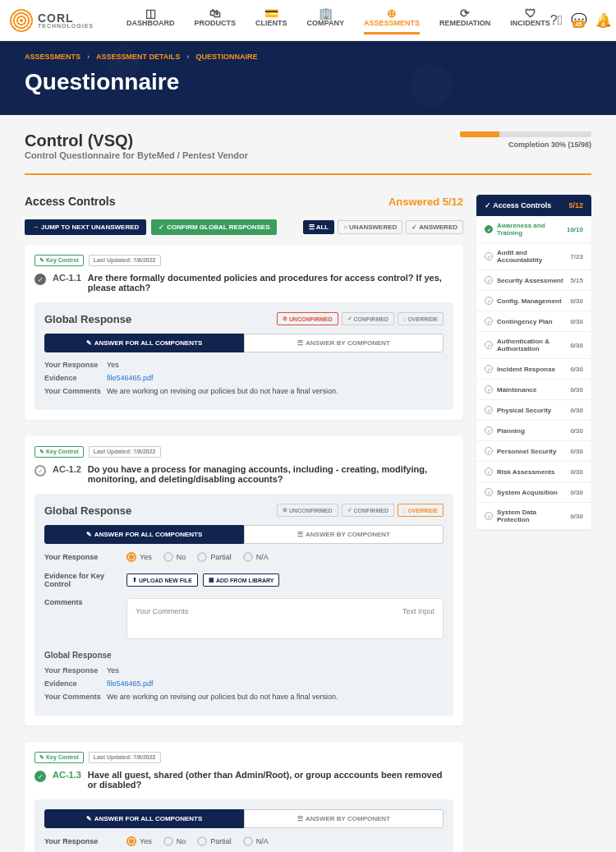  I want to click on messages-icon: 💬45, so click(579, 20).